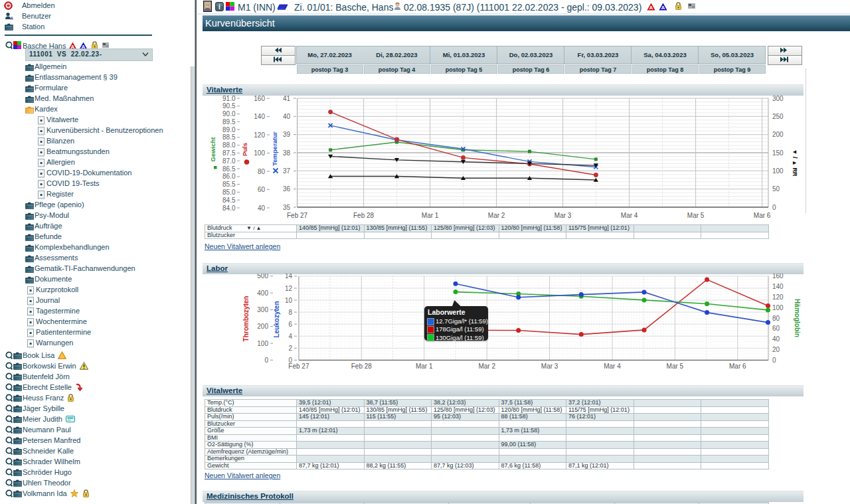 Image resolution: width=850 pixels, height=504 pixels. Describe the element at coordinates (244, 149) in the screenshot. I see `svg-text: Puls` at that location.